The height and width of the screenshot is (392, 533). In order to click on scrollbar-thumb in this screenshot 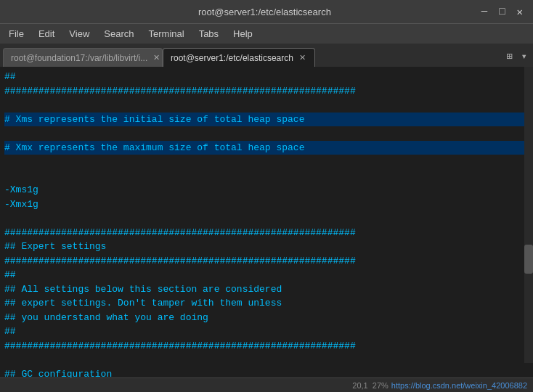, I will do `click(529, 259)`.